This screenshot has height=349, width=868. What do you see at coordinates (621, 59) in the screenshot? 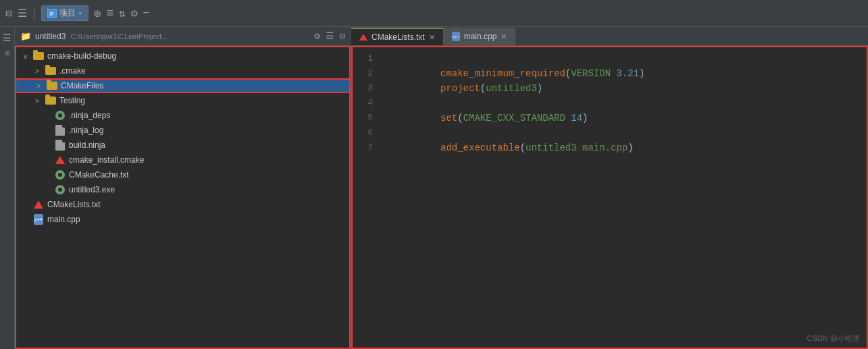
I see `code-line-1: cmake_minimum_required(VERSION 3.21)` at bounding box center [621, 59].